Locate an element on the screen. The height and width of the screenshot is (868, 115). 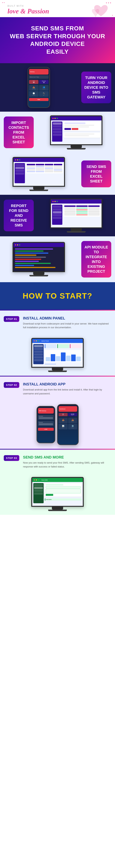
received-count: 12 is located at coordinates (44, 82).